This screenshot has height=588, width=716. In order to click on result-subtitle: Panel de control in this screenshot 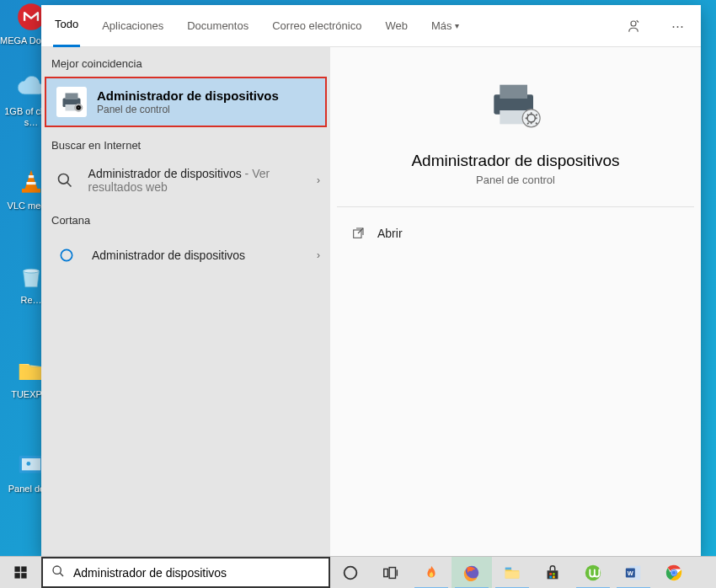, I will do `click(188, 110)`.